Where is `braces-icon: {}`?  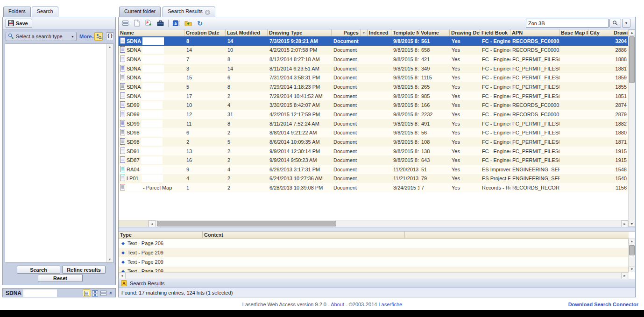 braces-icon: {} is located at coordinates (110, 36).